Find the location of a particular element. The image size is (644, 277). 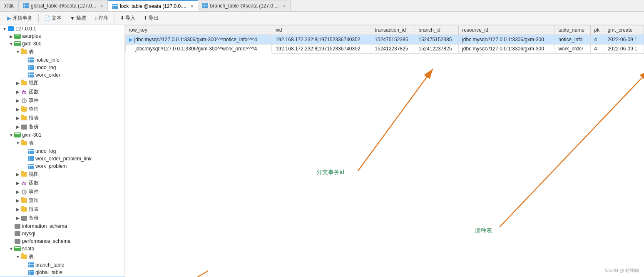

col-header-resource-id: resource_id is located at coordinates (507, 30).